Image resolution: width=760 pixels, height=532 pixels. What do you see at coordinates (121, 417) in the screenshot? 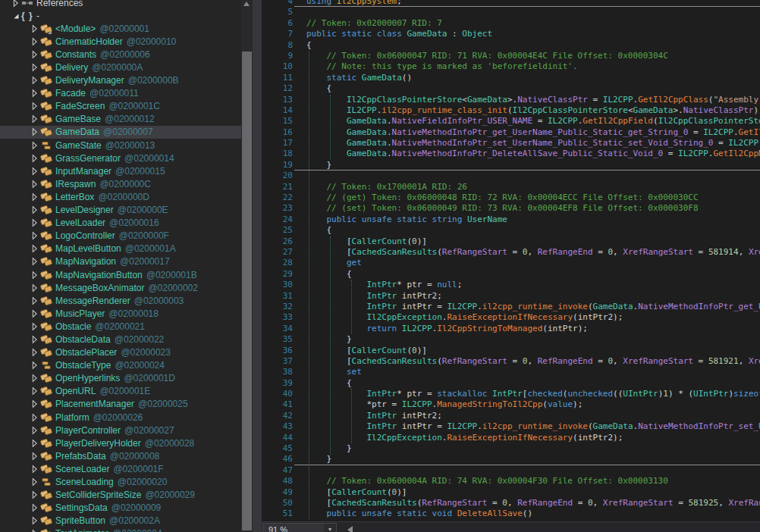
I see `tree-item: Platform@02000026` at bounding box center [121, 417].